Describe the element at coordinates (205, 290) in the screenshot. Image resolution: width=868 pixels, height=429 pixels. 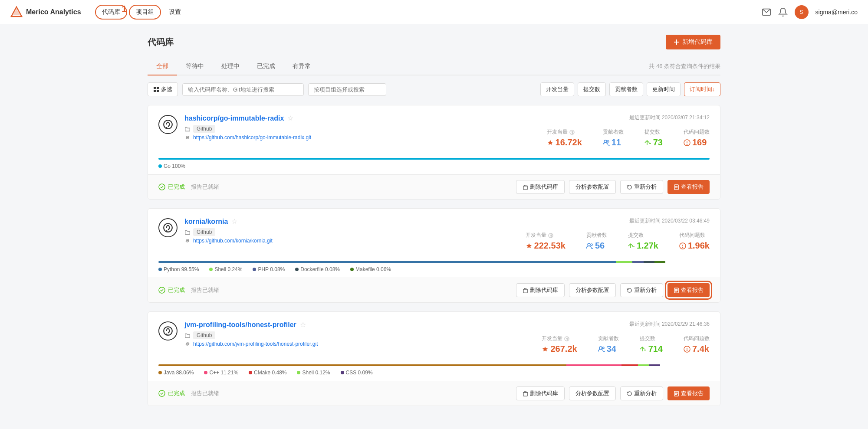
I see `status-sub: 报告已就绪` at that location.